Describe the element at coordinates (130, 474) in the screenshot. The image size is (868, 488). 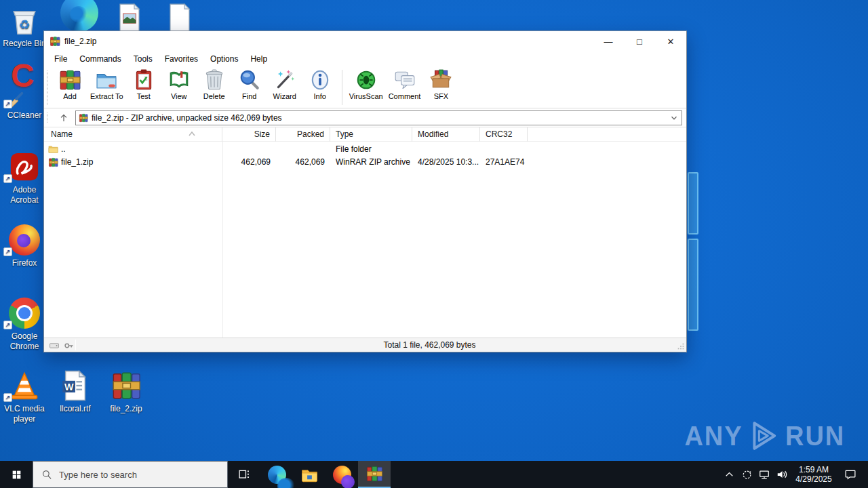
I see `taskbar-search` at that location.